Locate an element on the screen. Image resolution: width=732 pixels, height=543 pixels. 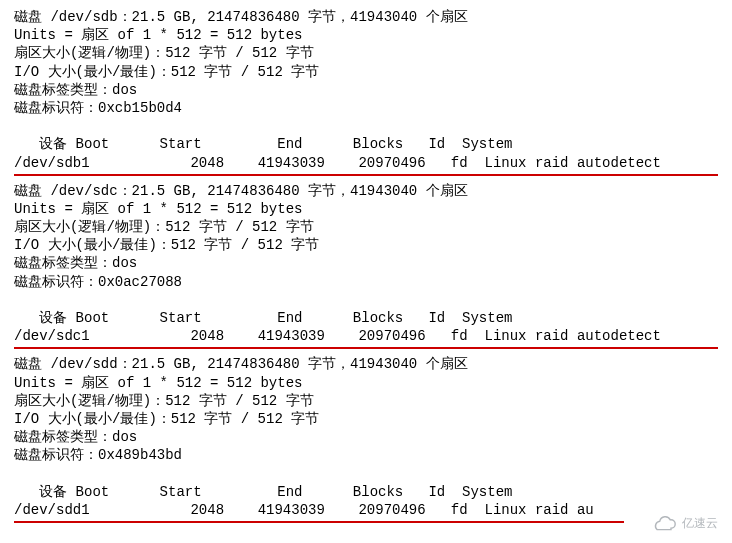
partition-row: /dev/sdc1 2048 41943039 20970496 fd Linu… is located at coordinates (366, 336).